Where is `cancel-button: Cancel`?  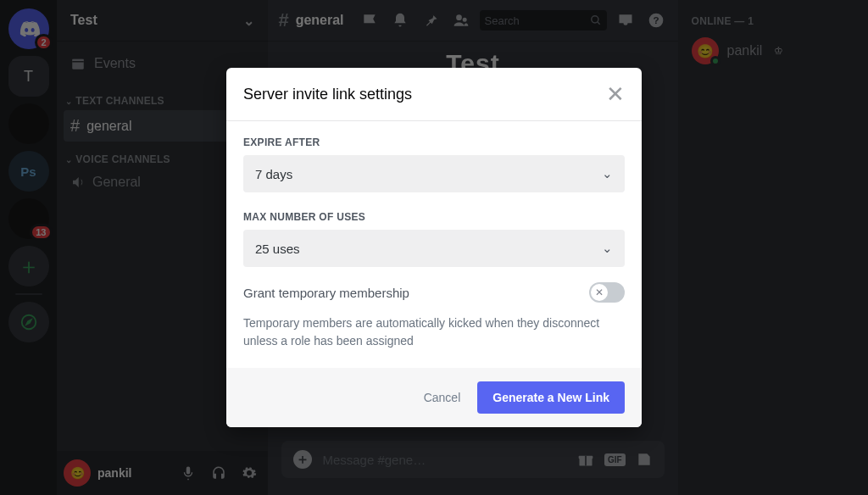 cancel-button: Cancel is located at coordinates (442, 398).